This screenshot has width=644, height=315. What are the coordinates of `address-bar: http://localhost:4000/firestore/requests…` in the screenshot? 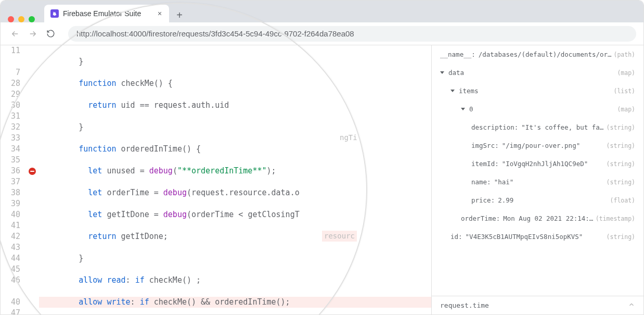 It's located at (352, 34).